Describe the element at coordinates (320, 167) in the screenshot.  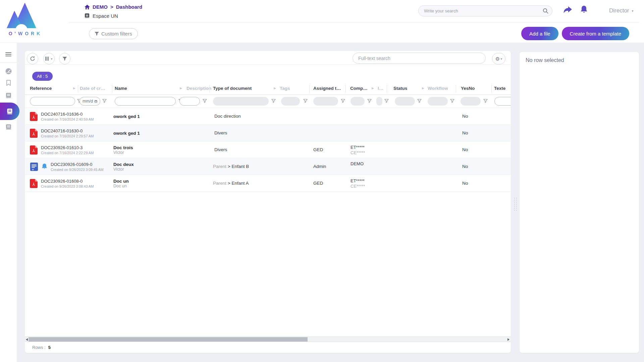
I see `assigned-cell: Admin` at that location.